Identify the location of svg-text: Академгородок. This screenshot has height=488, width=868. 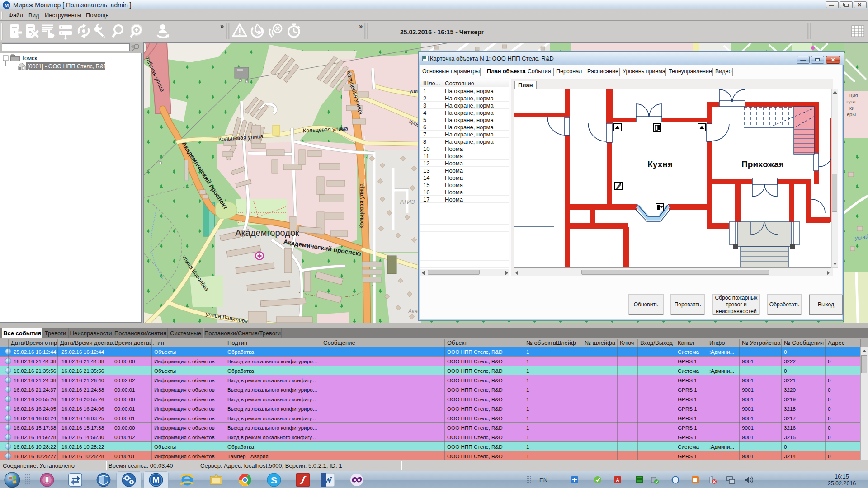
(267, 233).